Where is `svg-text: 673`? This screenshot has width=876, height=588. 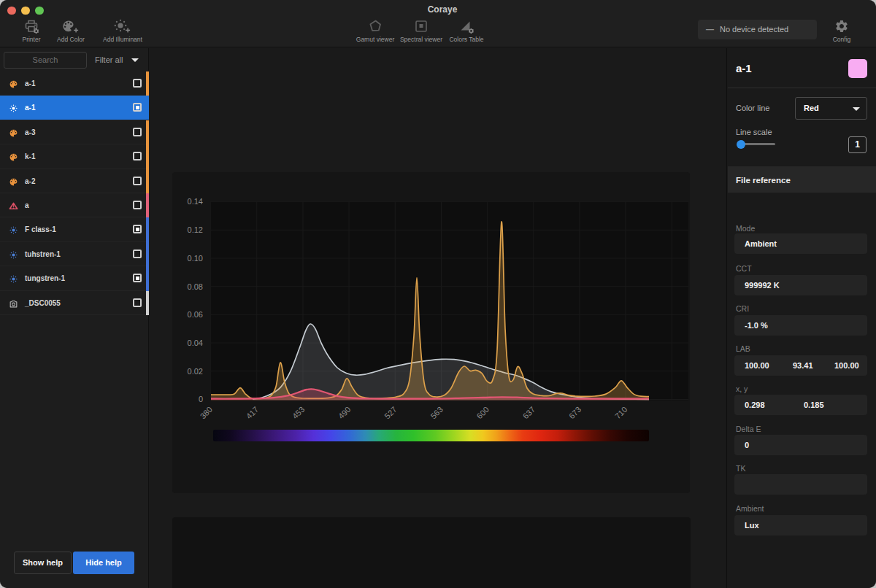 svg-text: 673 is located at coordinates (575, 413).